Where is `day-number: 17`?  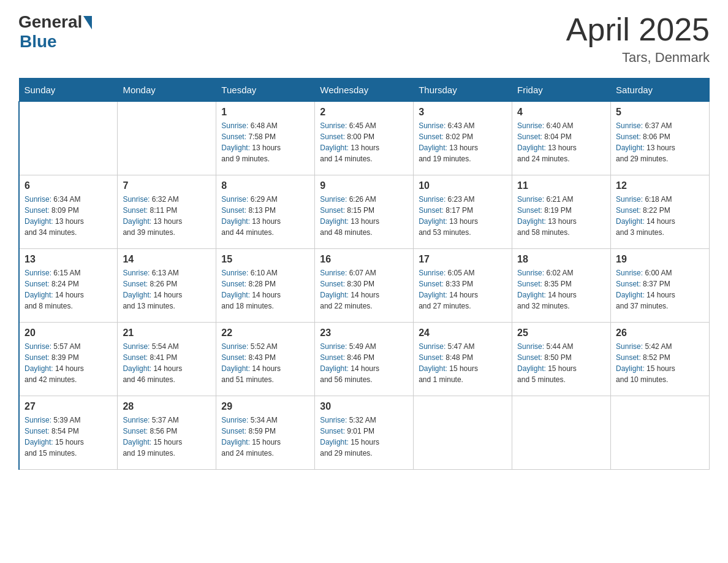 day-number: 17 is located at coordinates (463, 259).